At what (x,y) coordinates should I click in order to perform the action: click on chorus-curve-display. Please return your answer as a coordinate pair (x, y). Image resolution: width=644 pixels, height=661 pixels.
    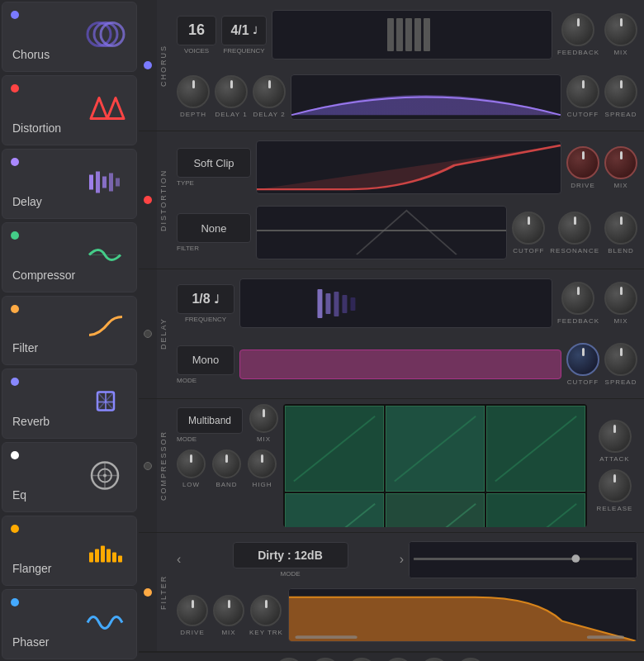
    Looking at the image, I should click on (426, 97).